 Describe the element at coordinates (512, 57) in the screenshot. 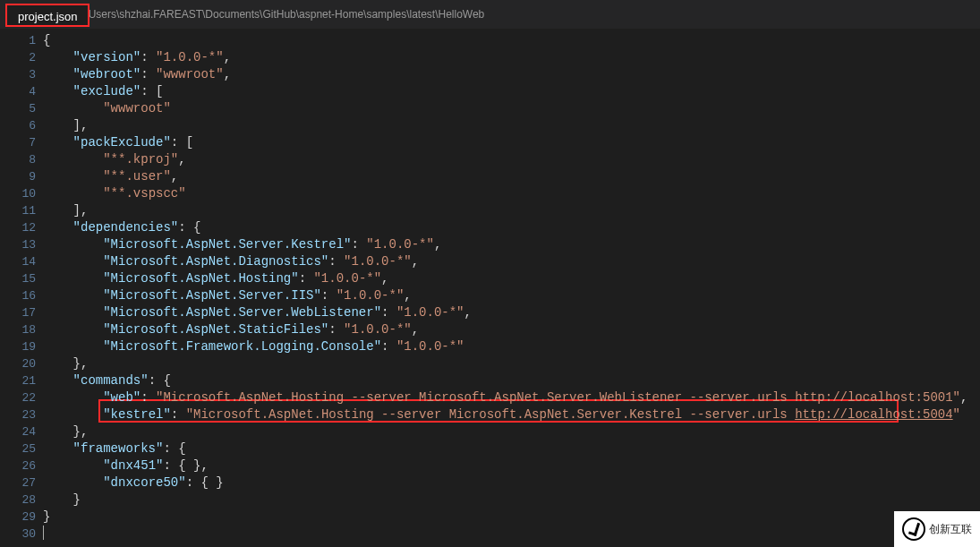

I see `code-line: "version": "1.0.0-*",` at that location.